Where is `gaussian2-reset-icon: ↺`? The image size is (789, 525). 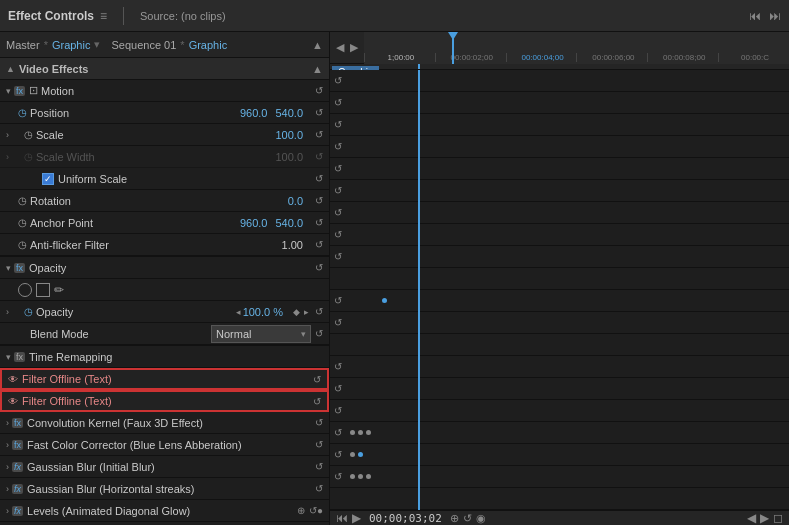 gaussian2-reset-icon: ↺ is located at coordinates (319, 488).